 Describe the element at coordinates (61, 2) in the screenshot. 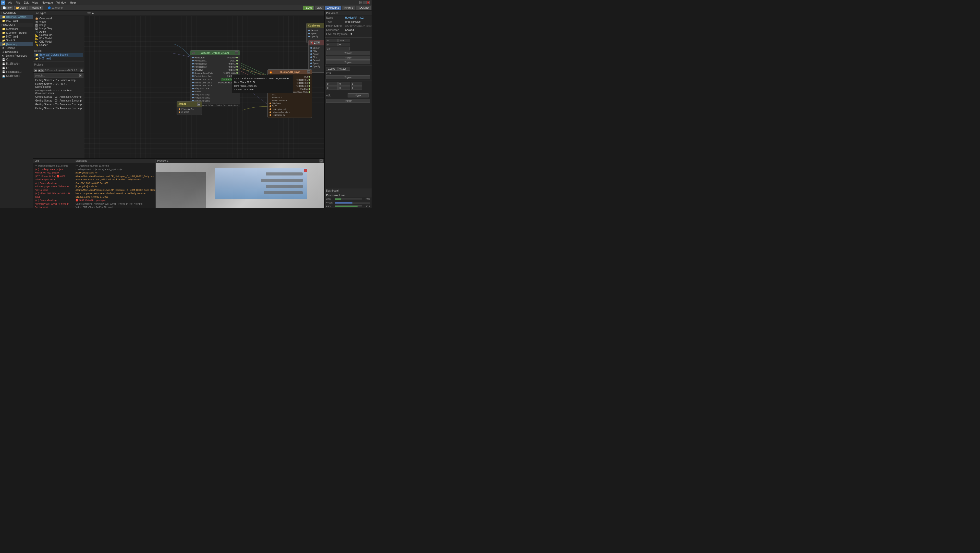

I see `menu-window: Window` at that location.